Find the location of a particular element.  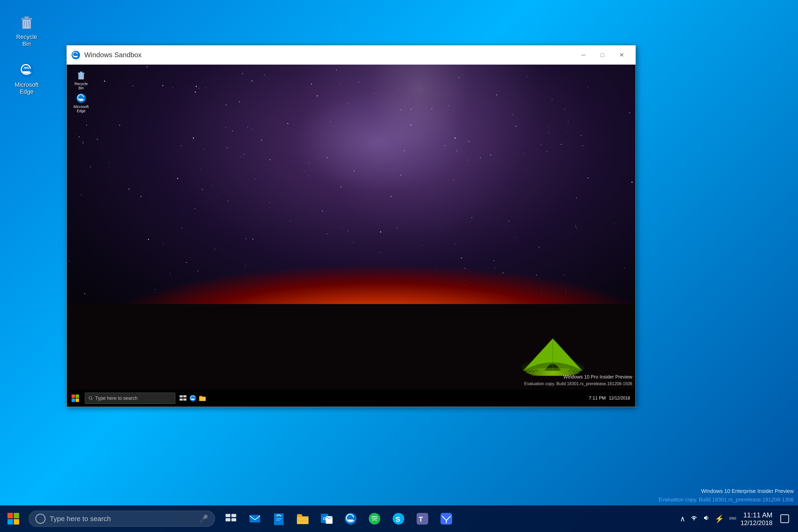

sandbox-edge-label: Microsoft Edge is located at coordinates (81, 109).